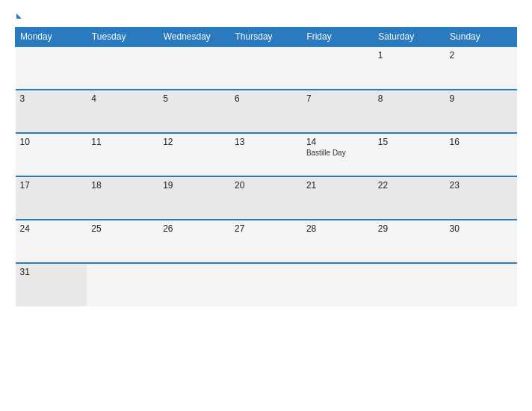 The height and width of the screenshot is (411, 532). Describe the element at coordinates (52, 37) in the screenshot. I see `weekday-header-monday: Monday` at that location.